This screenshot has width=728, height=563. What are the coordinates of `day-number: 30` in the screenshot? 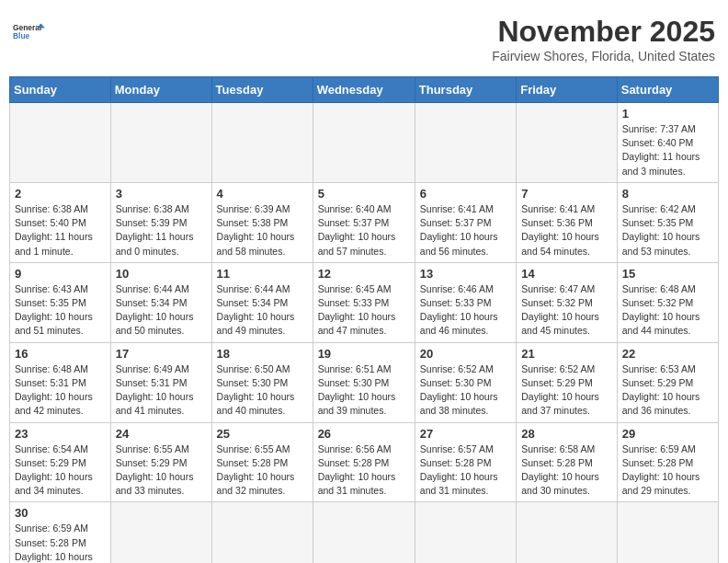 It's located at (61, 513).